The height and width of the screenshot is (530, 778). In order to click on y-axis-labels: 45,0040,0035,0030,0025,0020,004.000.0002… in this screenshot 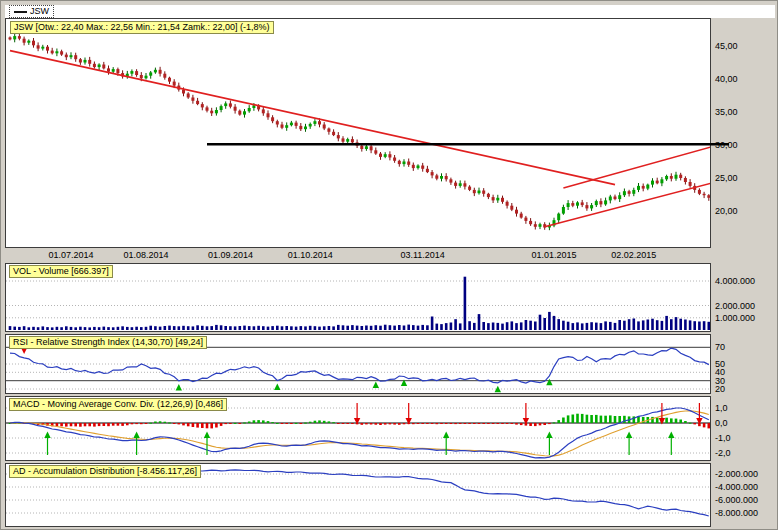, I will do `click(736, 280)`.